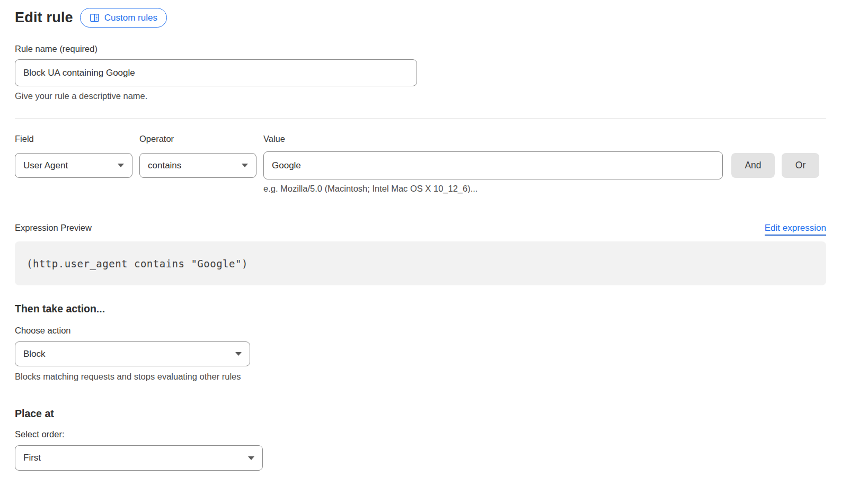 This screenshot has height=504, width=841. Describe the element at coordinates (421, 96) in the screenshot. I see `rule-name-help: Give your rule a descriptive name.` at that location.